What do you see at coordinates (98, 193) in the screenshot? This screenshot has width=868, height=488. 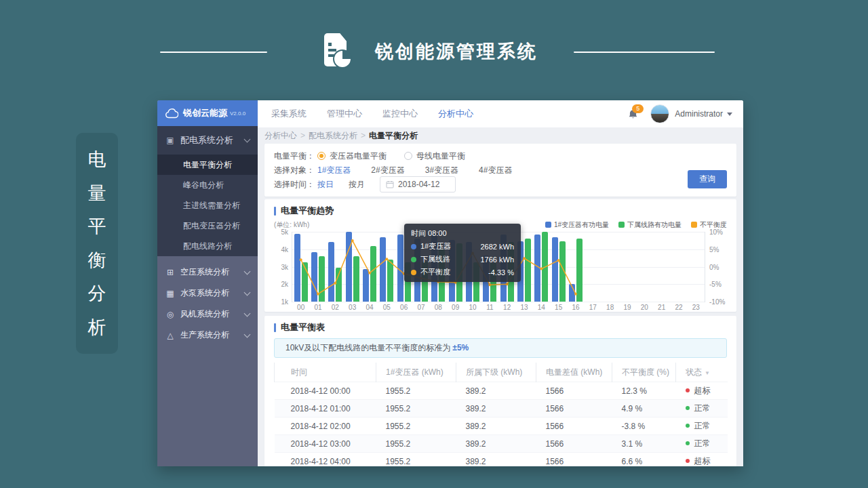 I see `board-char-2: 量` at bounding box center [98, 193].